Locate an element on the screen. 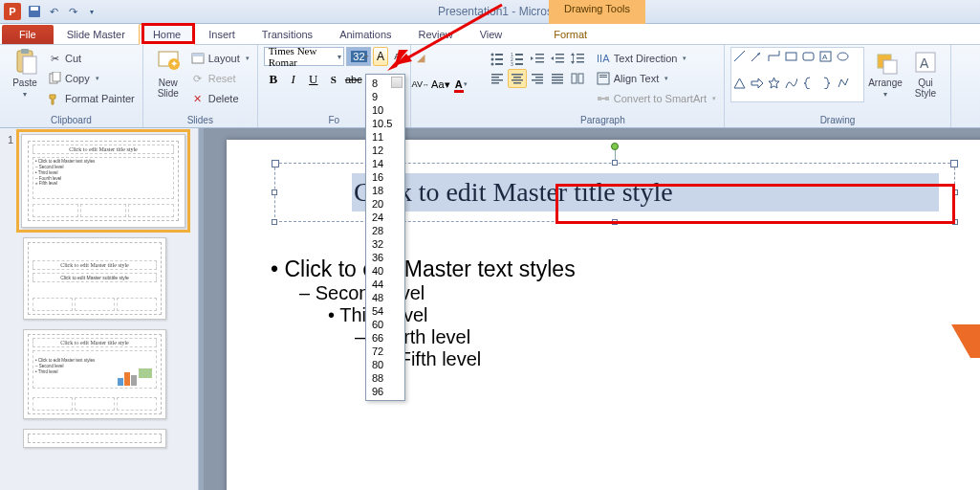 This screenshot has height=490, width=980. format-painter-button: Format Painter is located at coordinates (92, 99).